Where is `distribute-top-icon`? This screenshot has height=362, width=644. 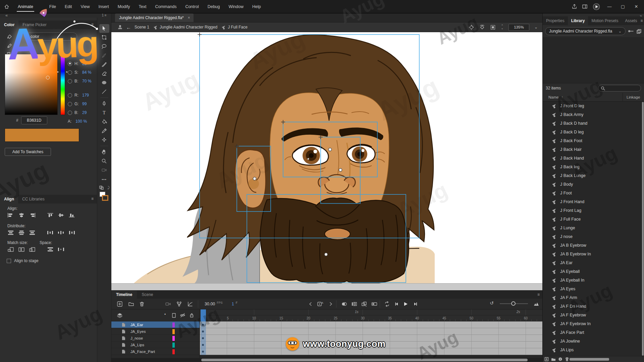 distribute-top-icon is located at coordinates (11, 233).